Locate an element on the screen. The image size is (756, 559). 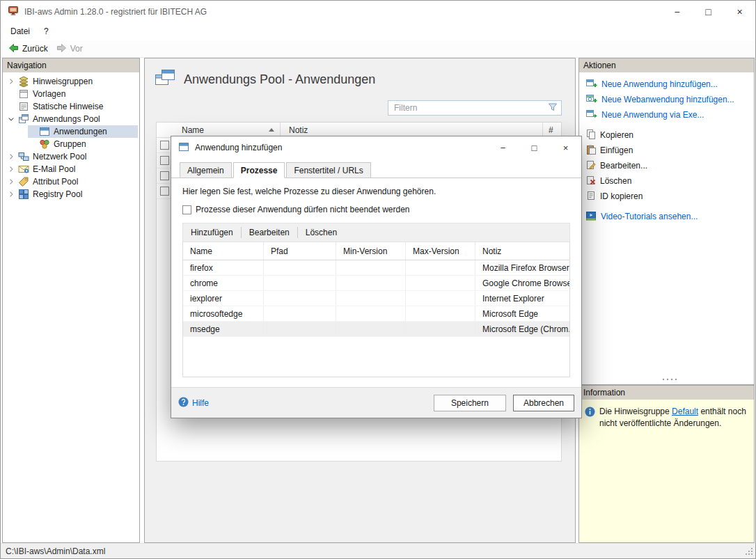
default-group-link: Default is located at coordinates (685, 411).